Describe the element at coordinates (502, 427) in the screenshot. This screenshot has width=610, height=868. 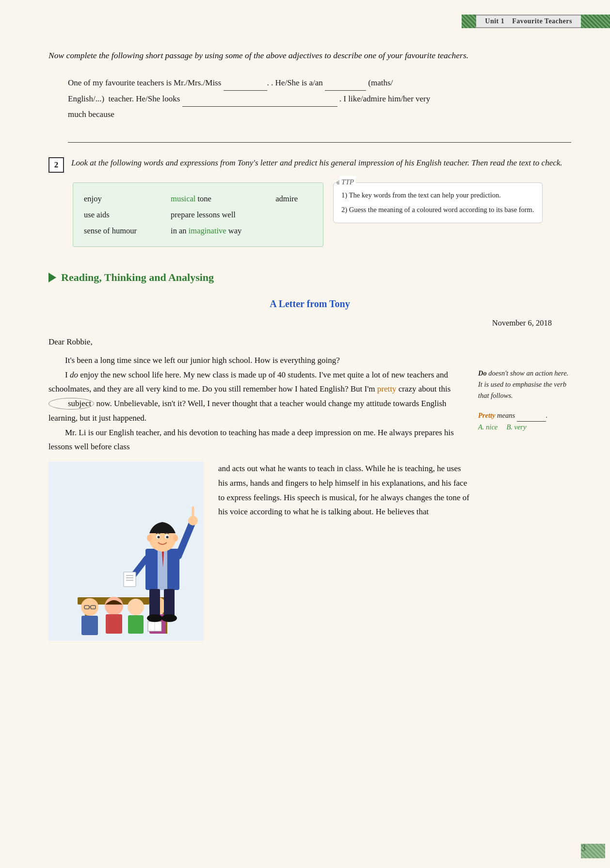
I see `sidebar-options: A. nice B. very` at that location.